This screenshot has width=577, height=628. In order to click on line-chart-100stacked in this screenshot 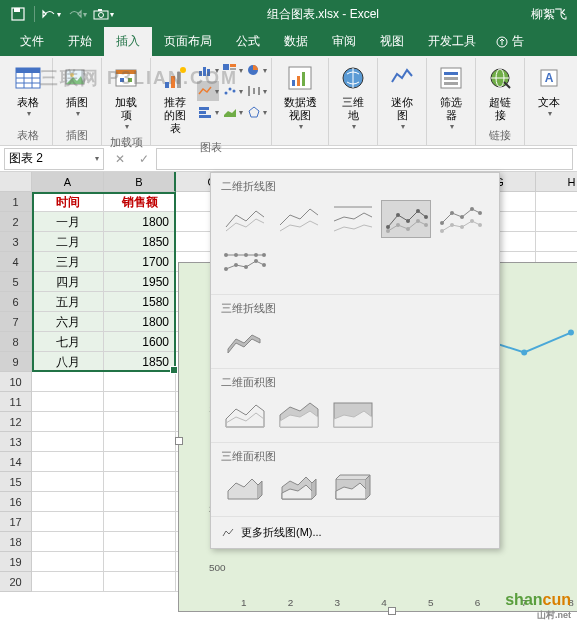, I will do `click(352, 219)`.